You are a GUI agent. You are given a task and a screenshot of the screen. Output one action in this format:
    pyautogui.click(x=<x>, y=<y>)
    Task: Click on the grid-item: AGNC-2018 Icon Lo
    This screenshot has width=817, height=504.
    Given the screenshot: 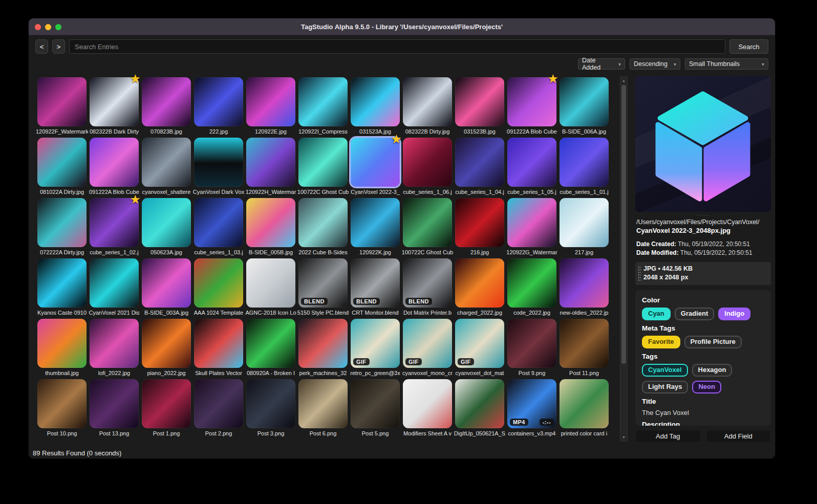 What is the action you would take?
    pyautogui.click(x=271, y=289)
    